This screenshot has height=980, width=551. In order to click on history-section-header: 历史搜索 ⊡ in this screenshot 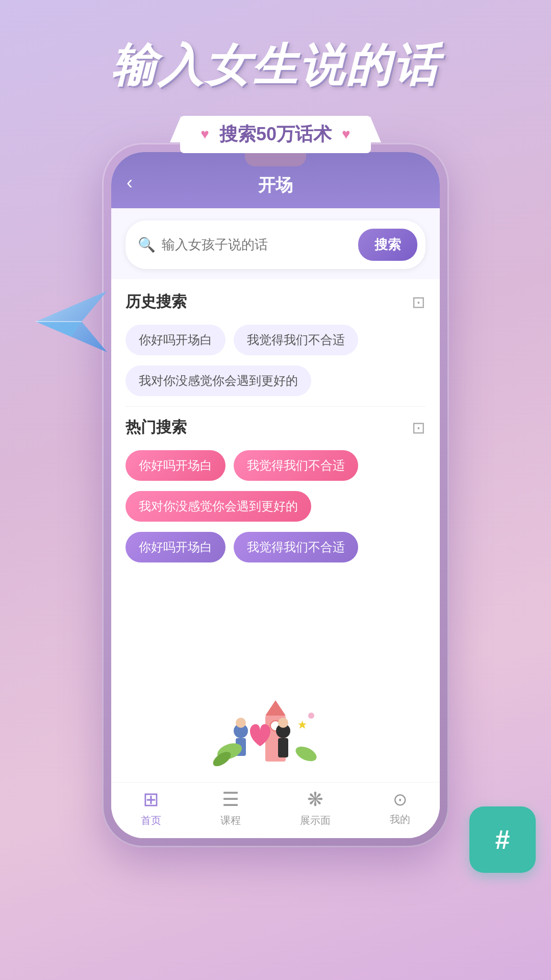, I will do `click(276, 302)`.